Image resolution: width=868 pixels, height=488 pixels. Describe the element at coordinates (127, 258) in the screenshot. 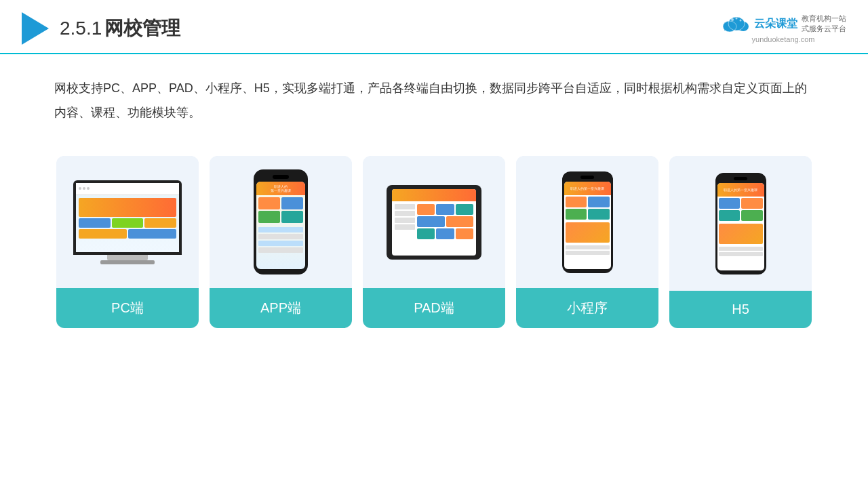

I see `pc-stand` at that location.